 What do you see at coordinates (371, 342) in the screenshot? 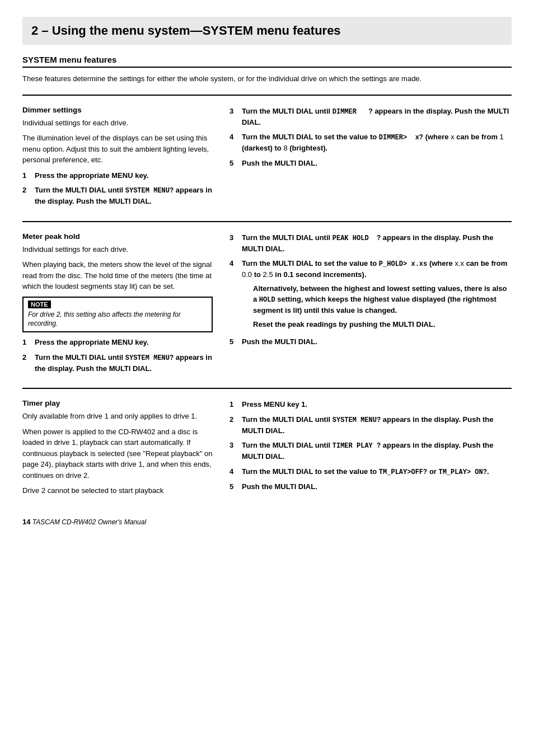
I see `meter-step-5: 5 Push the MULTI DIAL.` at bounding box center [371, 342].